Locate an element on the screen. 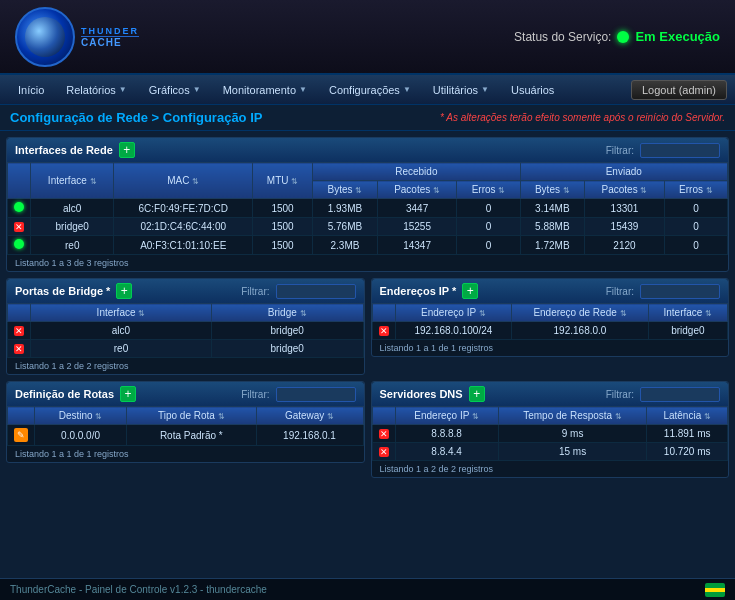 The height and width of the screenshot is (600, 735). nav-monitoramento: Monitoramento ▼ is located at coordinates (265, 90).